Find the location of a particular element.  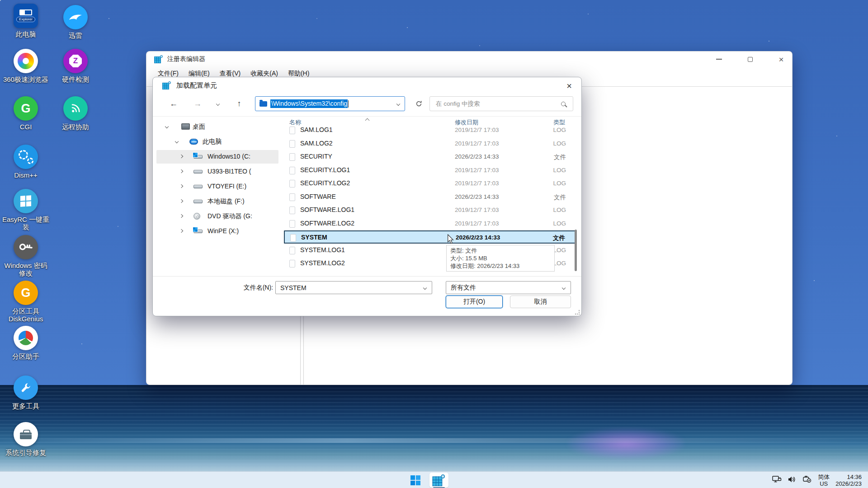

dialog-title: 加载配置单元 is located at coordinates (197, 86).